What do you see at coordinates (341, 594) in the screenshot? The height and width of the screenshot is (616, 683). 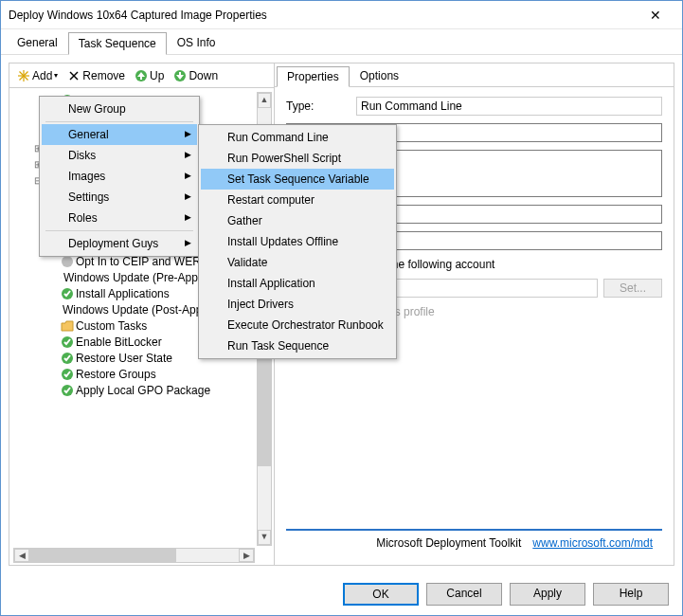 I see `dialog-buttons: OK Cancel Apply Help` at bounding box center [341, 594].